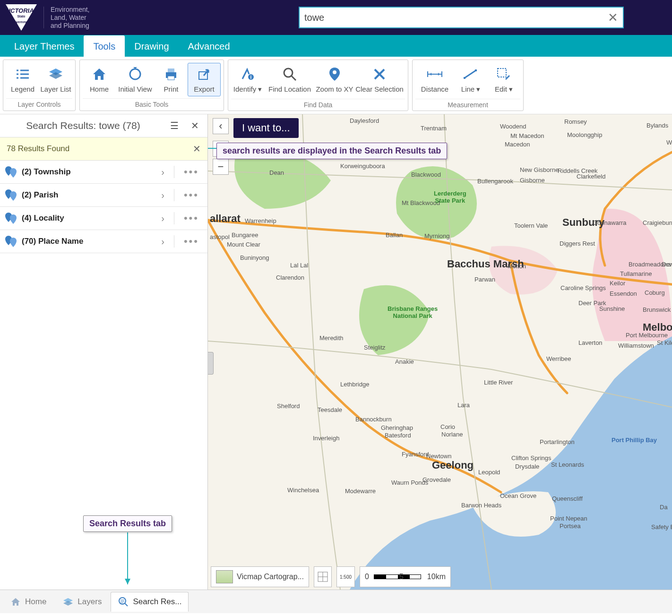 The width and height of the screenshot is (672, 616). I want to click on status-bar: Home Layers Search Res... Search Results…, so click(336, 601).